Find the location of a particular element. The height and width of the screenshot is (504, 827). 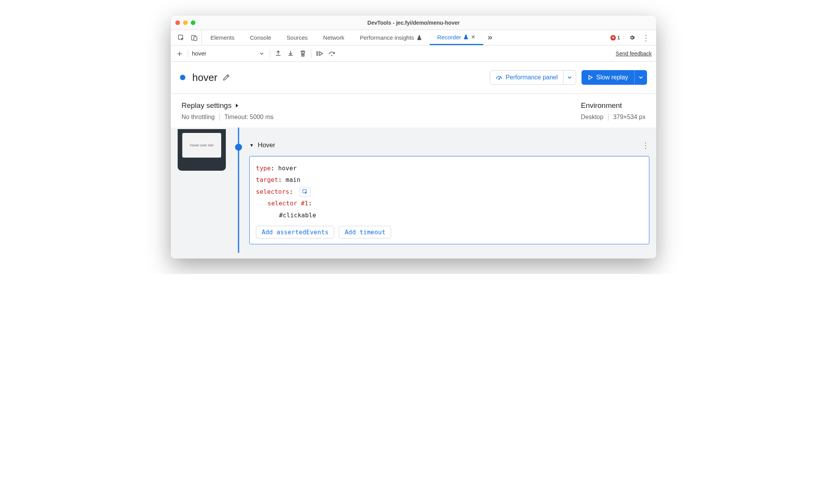

step-title: Hover is located at coordinates (267, 145).